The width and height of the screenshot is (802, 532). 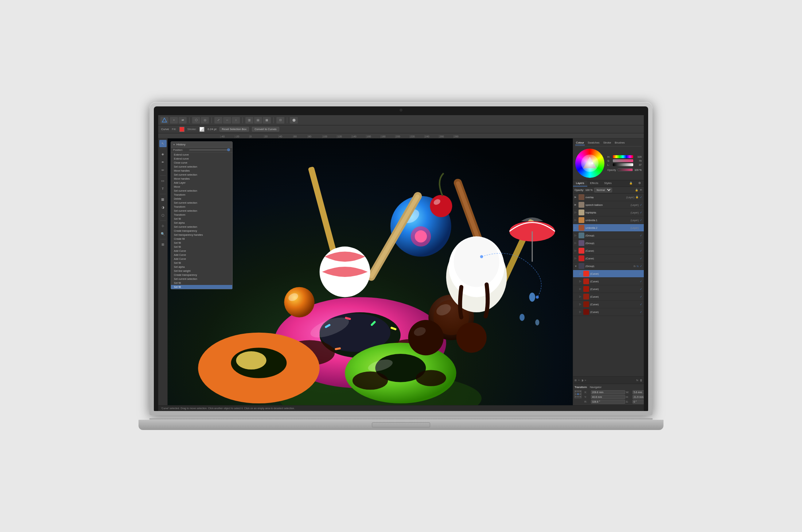 What do you see at coordinates (608, 297) in the screenshot?
I see `layer-item-child-curve3: ▷ (Curve) ✓` at bounding box center [608, 297].